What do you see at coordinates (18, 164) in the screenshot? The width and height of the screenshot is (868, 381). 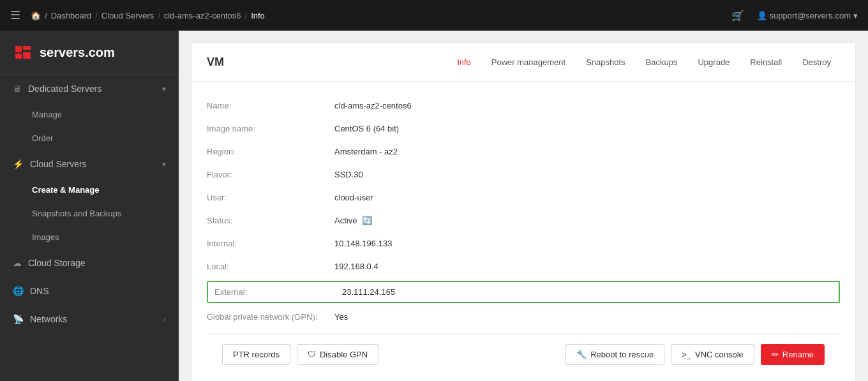 I see `lightning-icon: ⚡` at bounding box center [18, 164].